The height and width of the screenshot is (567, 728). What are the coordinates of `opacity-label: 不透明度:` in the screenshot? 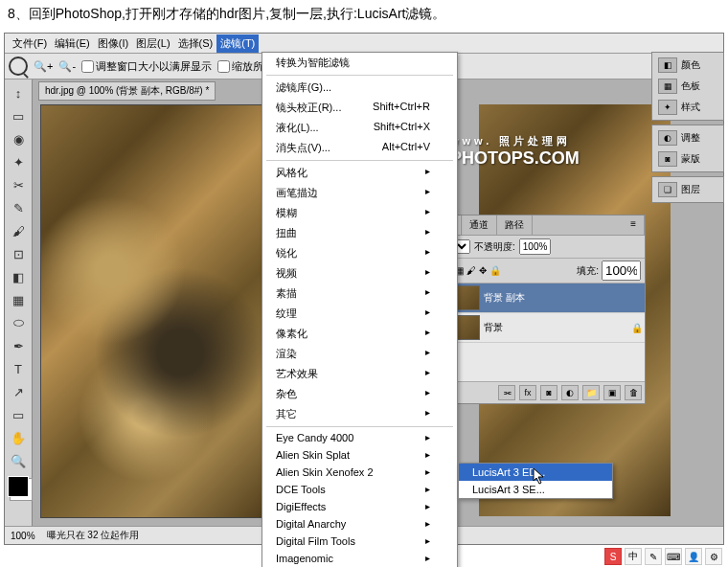 It's located at (494, 247).